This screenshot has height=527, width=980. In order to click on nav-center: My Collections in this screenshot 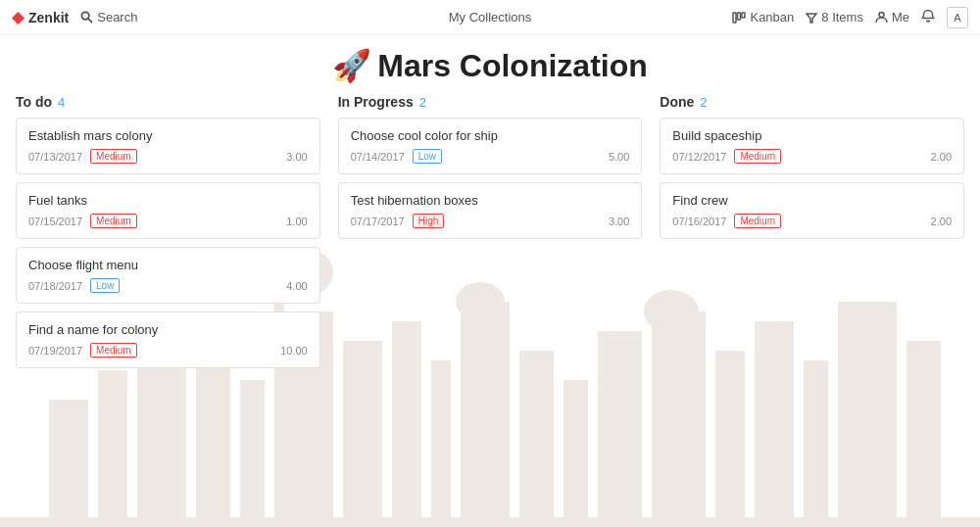, I will do `click(490, 18)`.